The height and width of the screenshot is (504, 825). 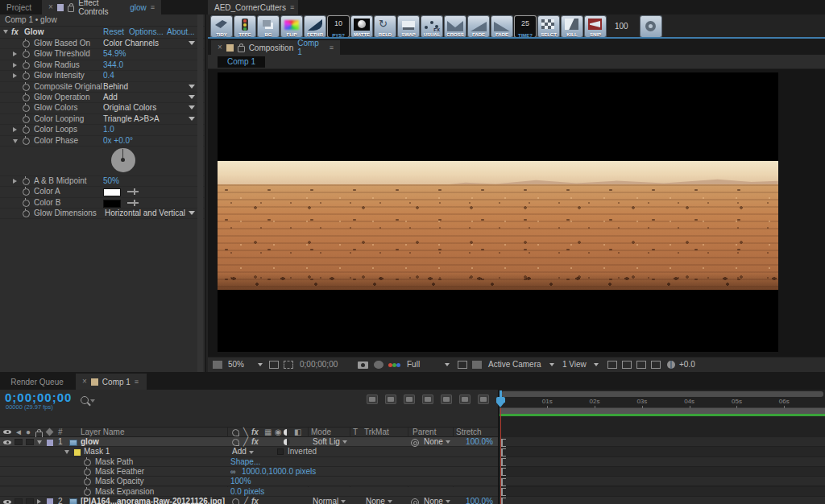 I want to click on fx-button-cross: CROSS, so click(x=455, y=27).